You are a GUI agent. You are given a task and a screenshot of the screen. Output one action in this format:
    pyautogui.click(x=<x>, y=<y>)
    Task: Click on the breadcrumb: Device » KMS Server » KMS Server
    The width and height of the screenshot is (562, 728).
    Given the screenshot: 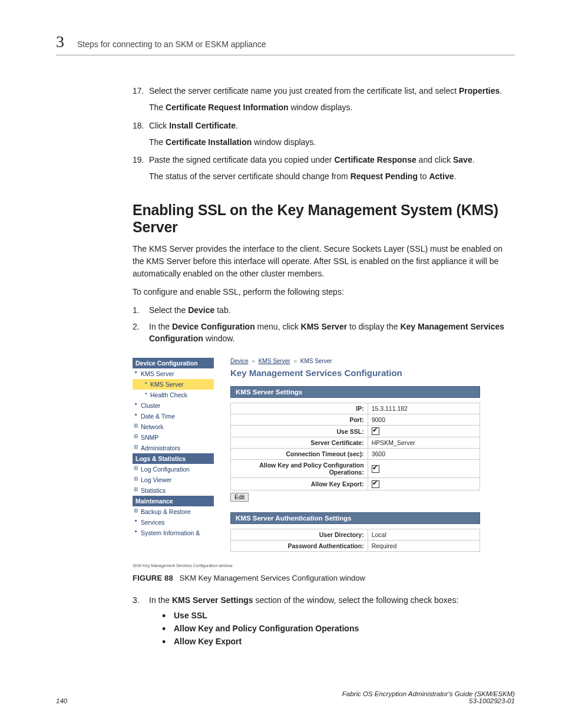 What is the action you would take?
    pyautogui.click(x=355, y=361)
    